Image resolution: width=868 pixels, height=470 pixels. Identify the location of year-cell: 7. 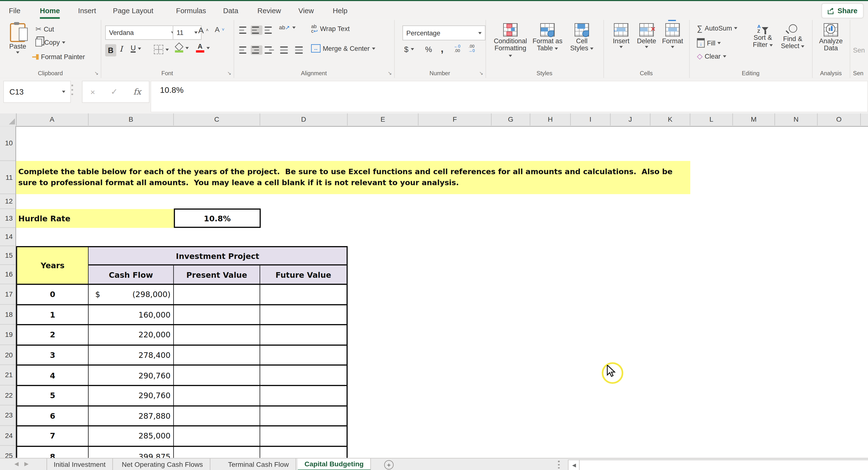
(53, 437).